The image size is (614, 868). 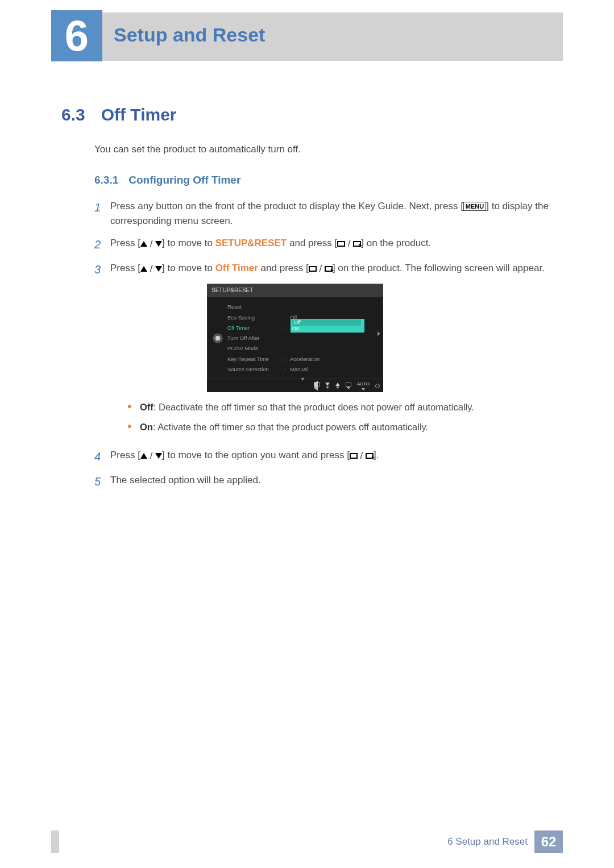 What do you see at coordinates (329, 244) in the screenshot?
I see `step-2: 2 Press [ / ] to move to SETUP&RESET and…` at bounding box center [329, 244].